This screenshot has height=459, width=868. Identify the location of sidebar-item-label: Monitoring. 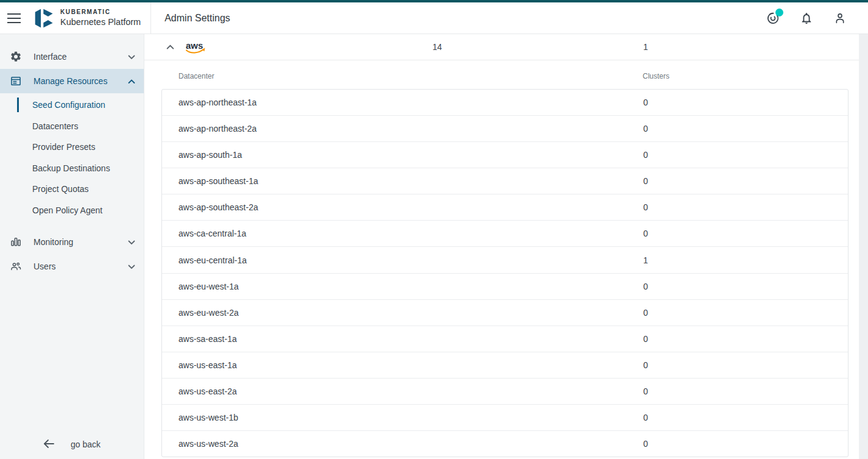
(80, 242).